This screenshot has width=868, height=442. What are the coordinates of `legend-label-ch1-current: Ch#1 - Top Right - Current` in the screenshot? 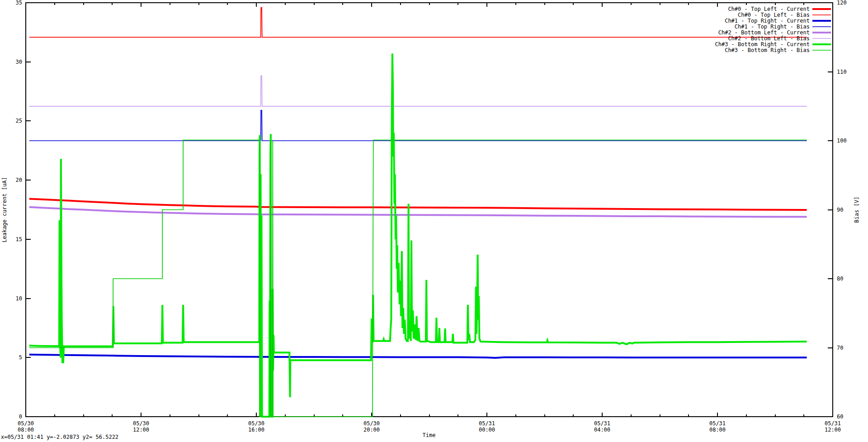 It's located at (767, 21).